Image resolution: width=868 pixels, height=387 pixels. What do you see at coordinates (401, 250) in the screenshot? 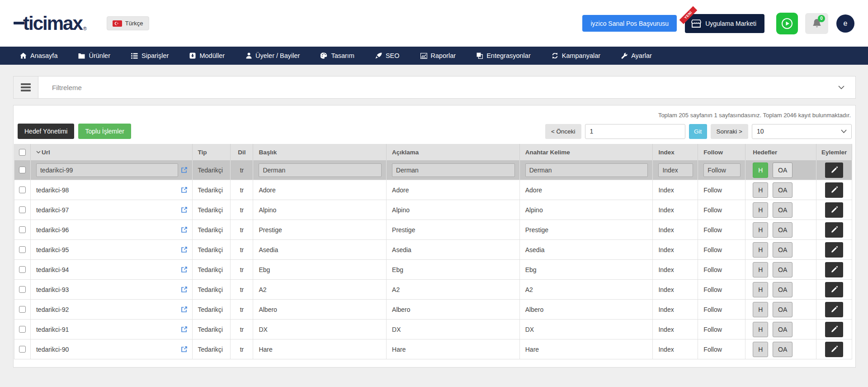
I see `aciklama-value: Asedia` at bounding box center [401, 250].